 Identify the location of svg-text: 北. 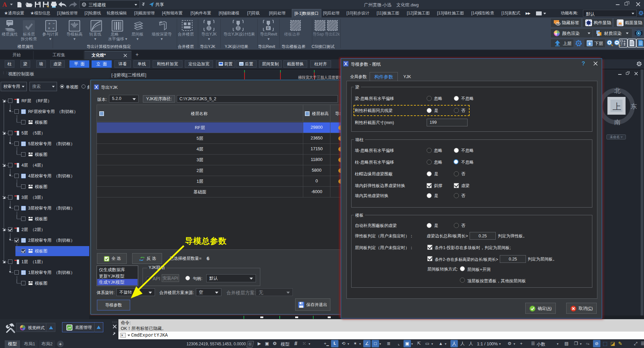
(617, 91).